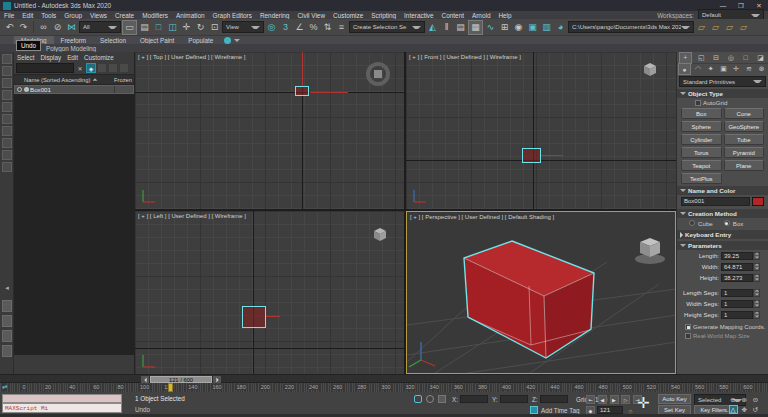  Describe the element at coordinates (698, 103) in the screenshot. I see `autogrid-checkbox` at that location.